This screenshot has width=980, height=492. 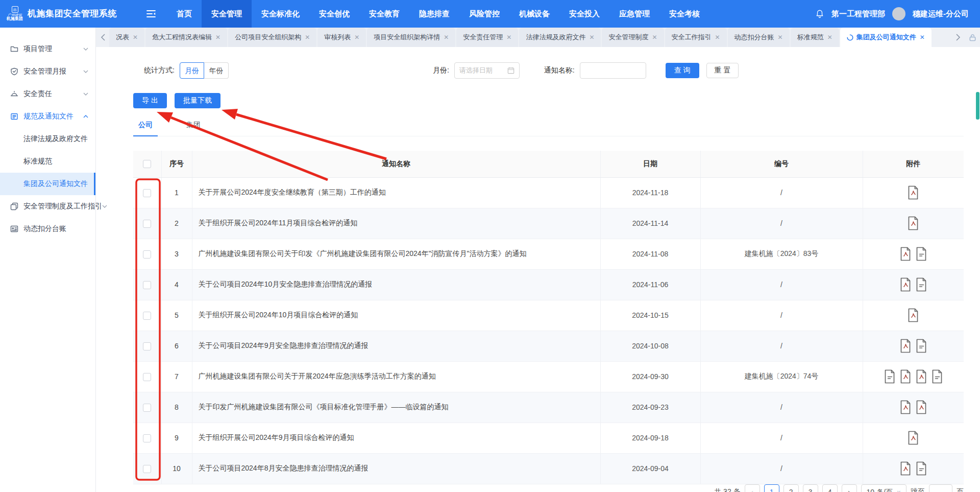 I want to click on sidebar-subitem-3-0: 法律法规及政府文件, so click(x=48, y=139).